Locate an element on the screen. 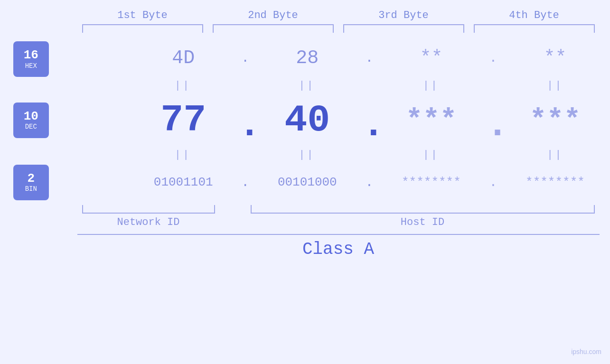  bin-values-row: 01001101 . 00101000 . ******** . *******… is located at coordinates (369, 182).